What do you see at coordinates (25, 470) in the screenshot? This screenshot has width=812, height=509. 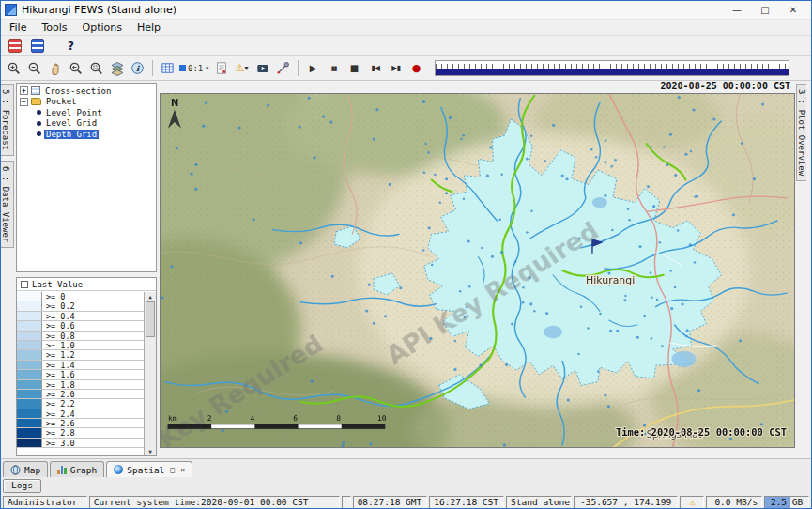 I see `tab-map: Map` at bounding box center [25, 470].